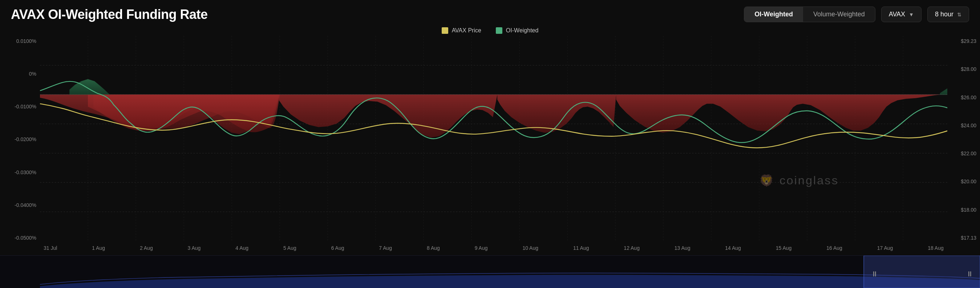 This screenshot has width=980, height=288. Describe the element at coordinates (964, 210) in the screenshot. I see `y-right-tick-6: $18.00` at that location.